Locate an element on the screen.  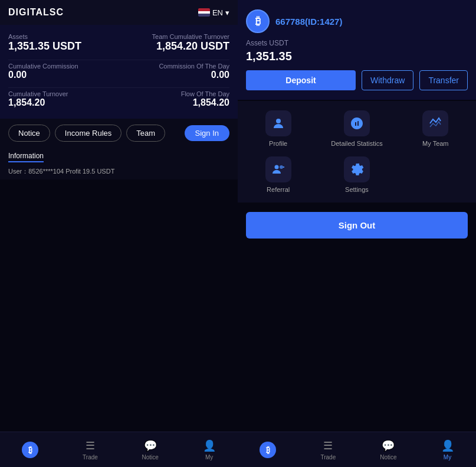
user-card-header: ₿ 667788(ID:1427) is located at coordinates (357, 21).